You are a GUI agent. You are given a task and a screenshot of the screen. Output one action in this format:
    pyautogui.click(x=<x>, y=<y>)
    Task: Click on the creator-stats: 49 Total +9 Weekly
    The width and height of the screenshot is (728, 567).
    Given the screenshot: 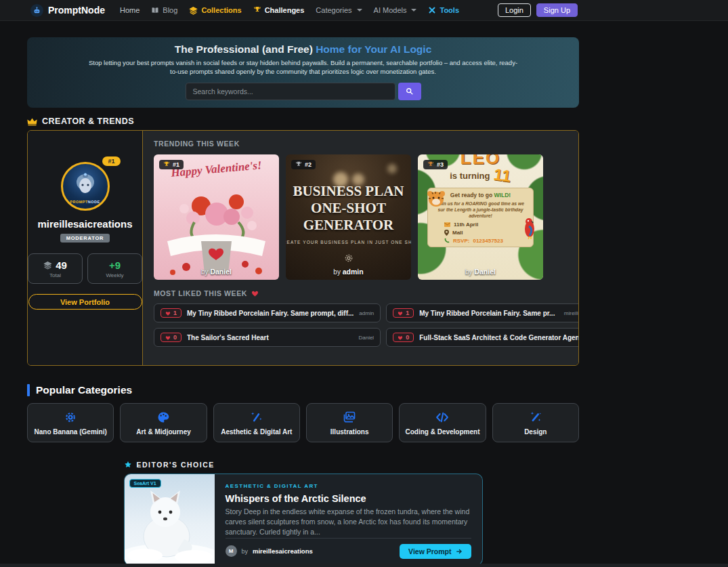 What is the action you would take?
    pyautogui.click(x=85, y=268)
    